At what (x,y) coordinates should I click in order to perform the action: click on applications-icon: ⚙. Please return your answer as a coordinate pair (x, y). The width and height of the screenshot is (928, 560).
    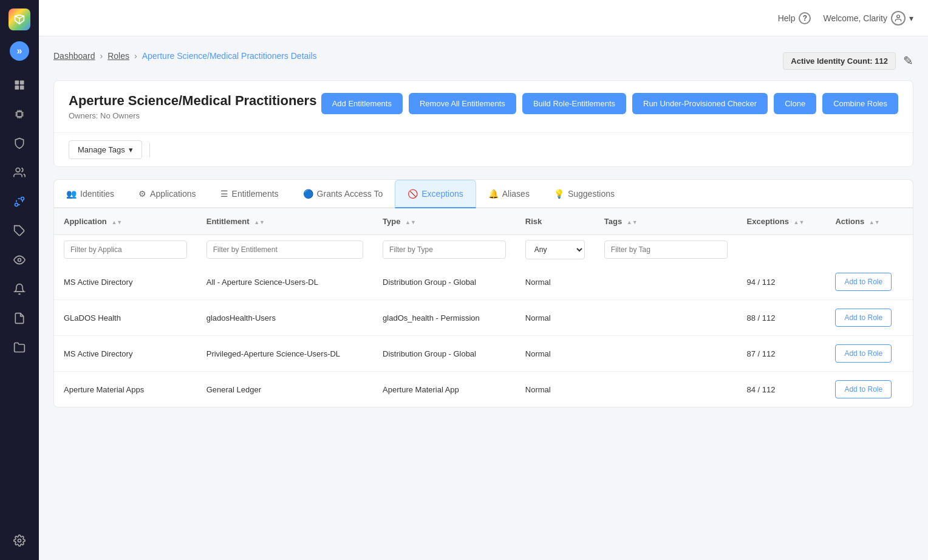
    Looking at the image, I should click on (142, 194).